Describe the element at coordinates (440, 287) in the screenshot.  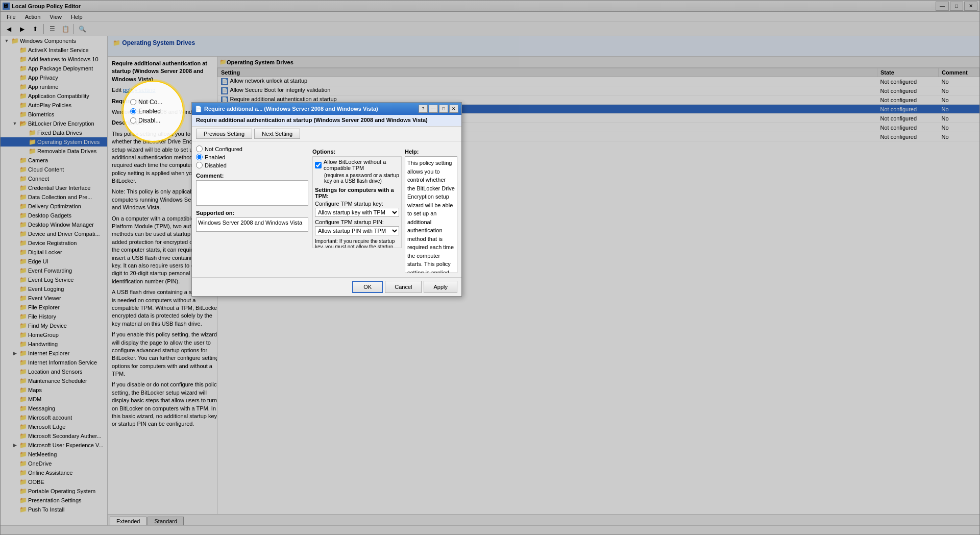
I see `apply-button: Apply` at that location.